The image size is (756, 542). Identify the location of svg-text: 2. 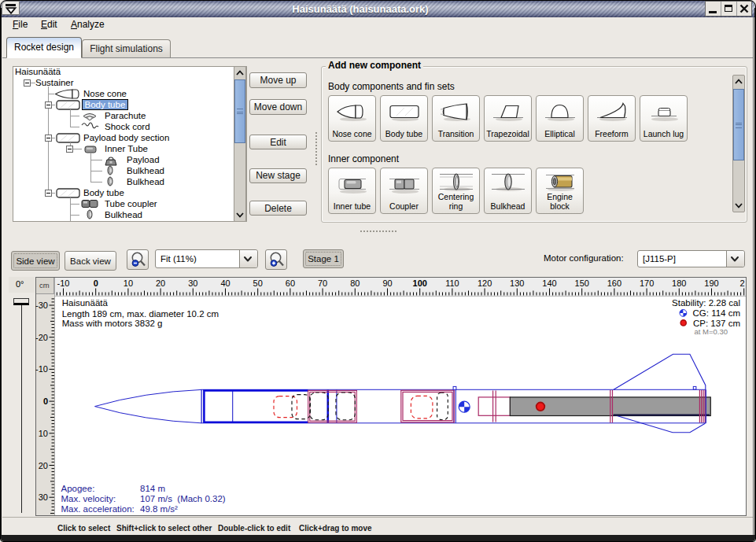
(742, 283).